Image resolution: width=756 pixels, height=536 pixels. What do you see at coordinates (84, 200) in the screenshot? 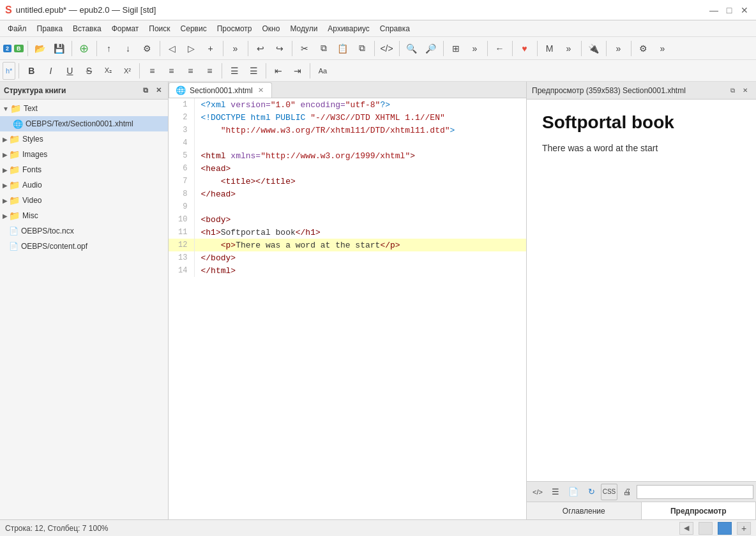
I see `tree-item-video: ▶ 📁 Video` at bounding box center [84, 200].